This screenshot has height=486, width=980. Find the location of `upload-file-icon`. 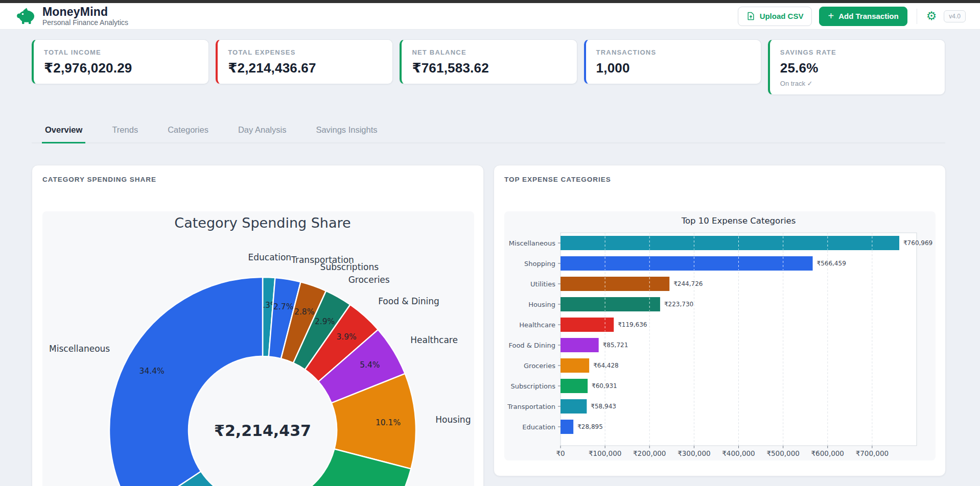

upload-file-icon is located at coordinates (751, 16).